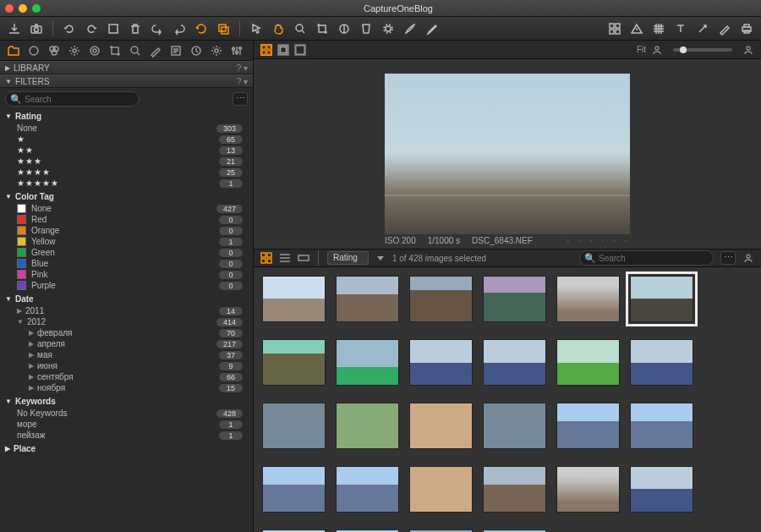  Describe the element at coordinates (123, 299) in the screenshot. I see `date-group-header: ▼Date` at that location.